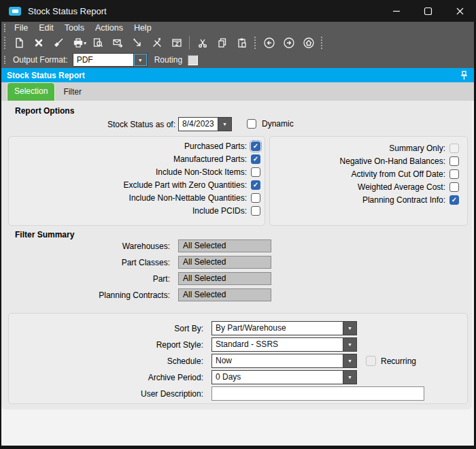 The height and width of the screenshot is (449, 476). I want to click on settings-select: Now, so click(284, 361).